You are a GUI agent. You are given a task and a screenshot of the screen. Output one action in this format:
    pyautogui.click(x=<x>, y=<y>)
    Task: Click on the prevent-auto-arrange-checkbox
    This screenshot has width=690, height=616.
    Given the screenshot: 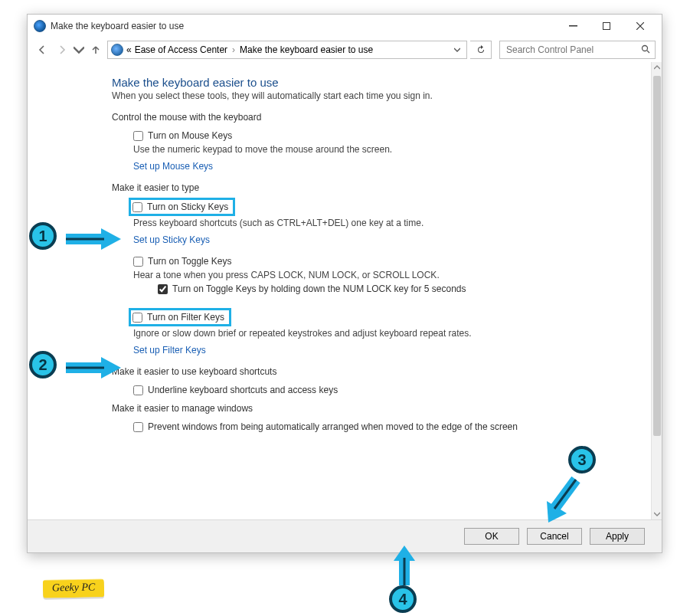 What is the action you would take?
    pyautogui.click(x=138, y=428)
    